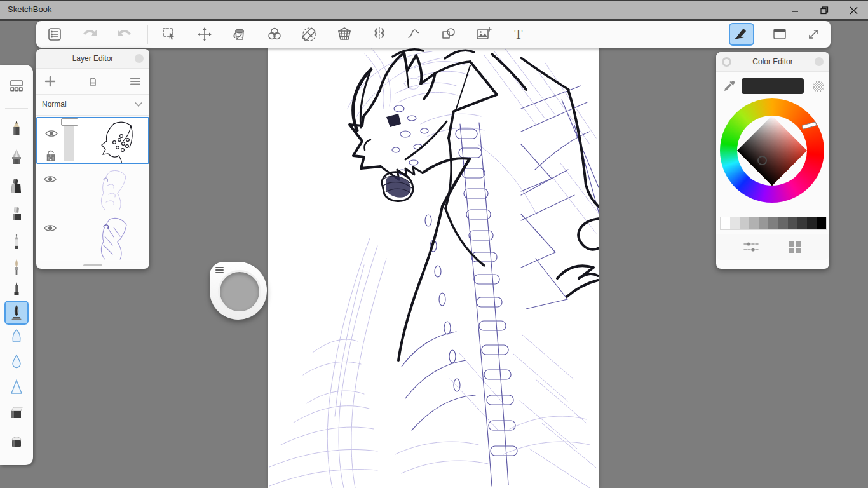 This screenshot has height=488, width=868. What do you see at coordinates (17, 128) in the screenshot?
I see `tool-pencil` at bounding box center [17, 128].